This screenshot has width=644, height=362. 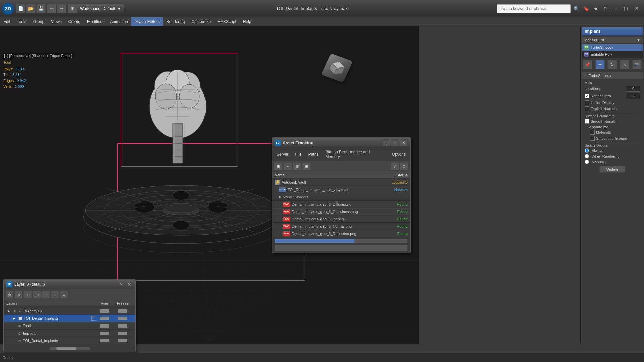 What do you see at coordinates (52, 9) in the screenshot?
I see `undo-button: ↩` at bounding box center [52, 9].